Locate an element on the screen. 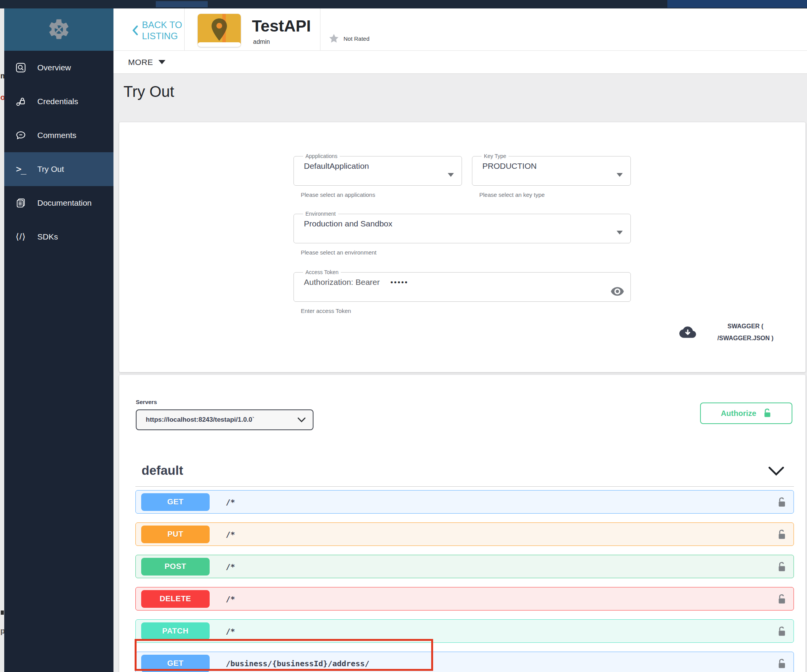  sidebar-item-label: Credentials is located at coordinates (58, 101).